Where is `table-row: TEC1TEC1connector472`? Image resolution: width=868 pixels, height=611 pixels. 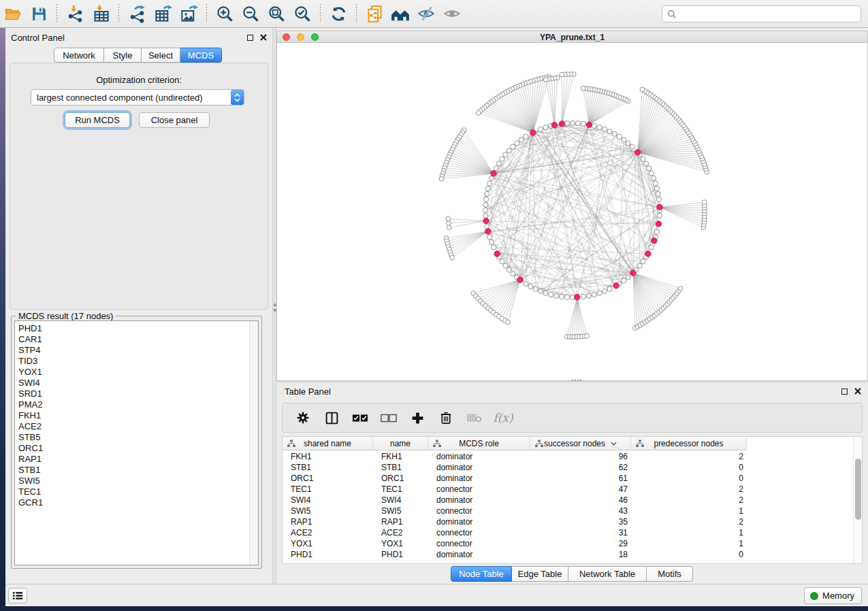 table-row: TEC1TEC1connector472 is located at coordinates (568, 489).